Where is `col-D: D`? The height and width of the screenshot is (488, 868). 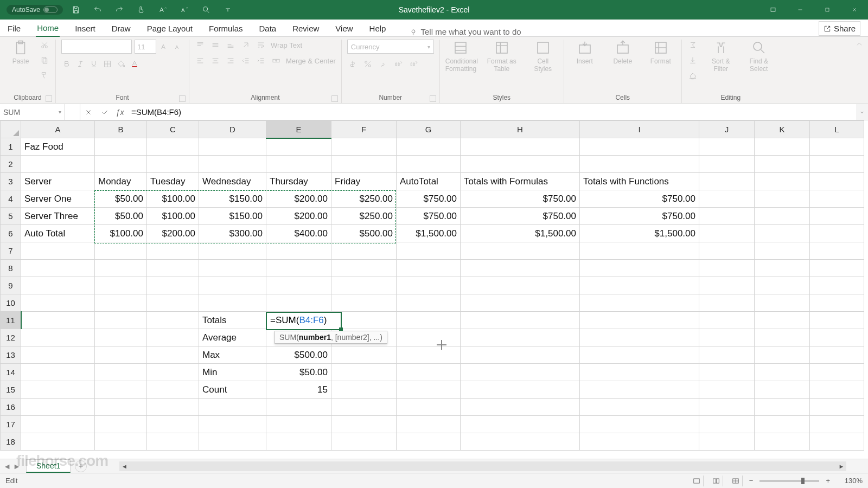
col-D: D is located at coordinates (233, 130).